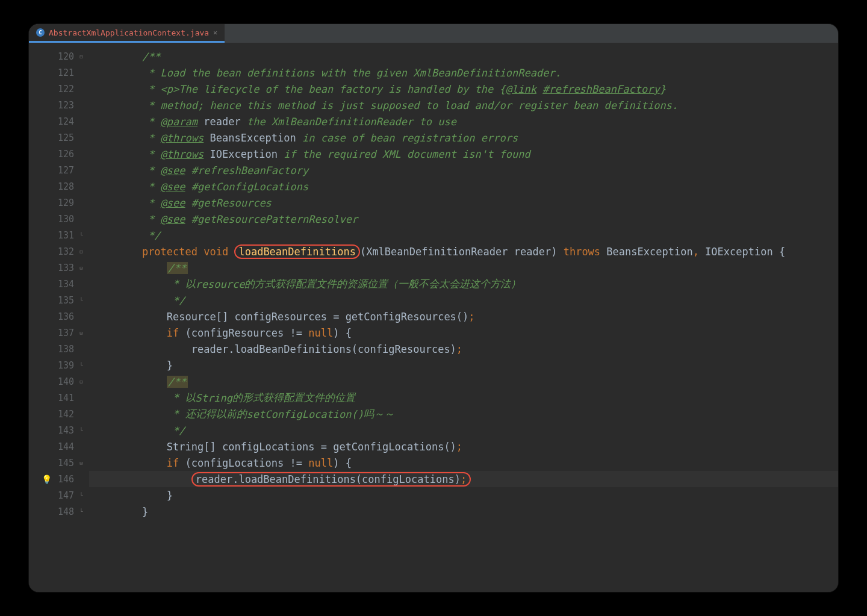 The image size is (867, 616). Describe the element at coordinates (139, 431) in the screenshot. I see `code-token: */` at that location.